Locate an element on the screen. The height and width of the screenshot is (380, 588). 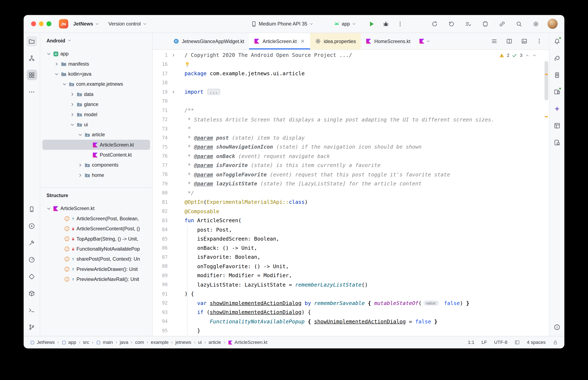
tool-project-folder-button is located at coordinates (32, 41).